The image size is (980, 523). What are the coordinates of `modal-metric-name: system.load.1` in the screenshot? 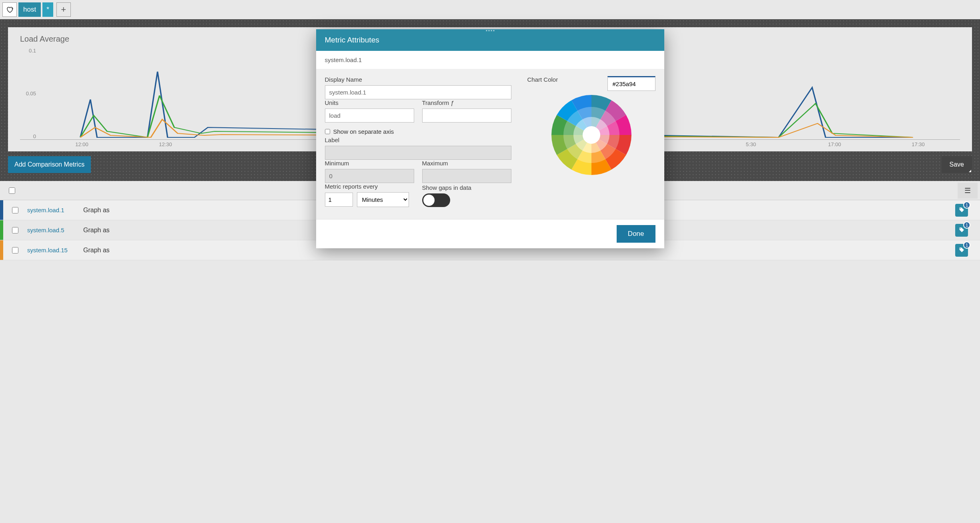 It's located at (490, 60).